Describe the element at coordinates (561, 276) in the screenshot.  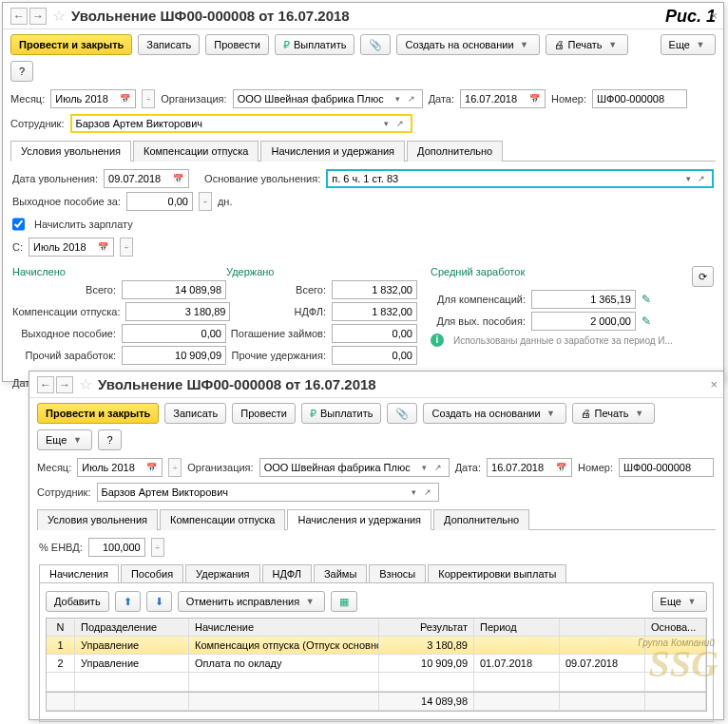
I see `section-avg: Средний заработок` at that location.